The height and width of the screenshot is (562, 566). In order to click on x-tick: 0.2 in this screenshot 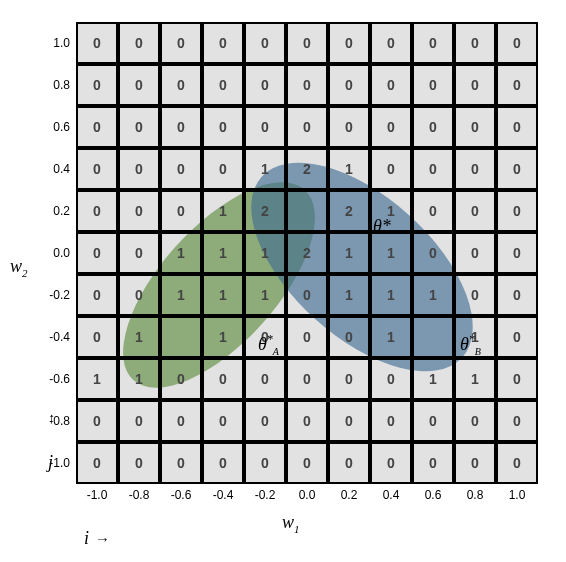, I will do `click(349, 497)`.